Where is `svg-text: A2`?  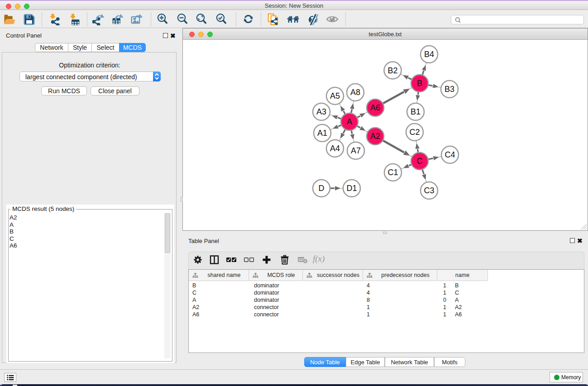 svg-text: A2 is located at coordinates (375, 136).